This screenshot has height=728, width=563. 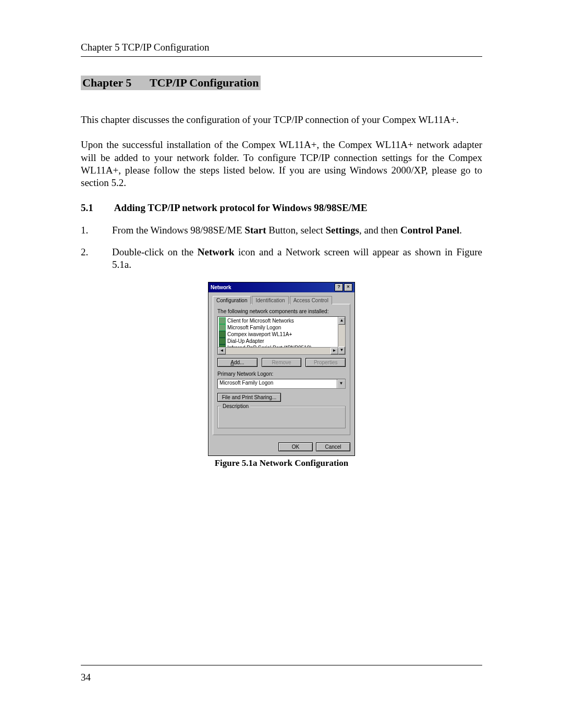 What do you see at coordinates (342, 321) in the screenshot?
I see `scroll-up-icon: ▲` at bounding box center [342, 321].